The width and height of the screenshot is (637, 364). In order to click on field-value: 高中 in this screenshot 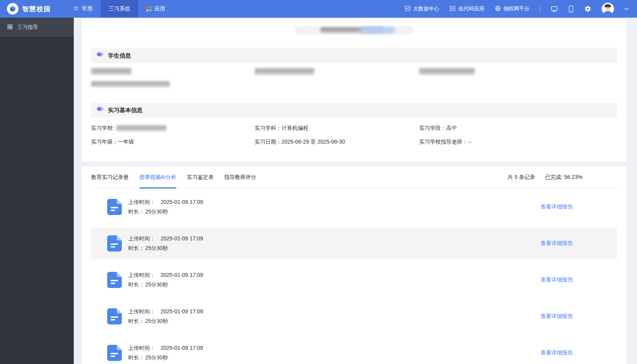, I will do `click(451, 128)`.